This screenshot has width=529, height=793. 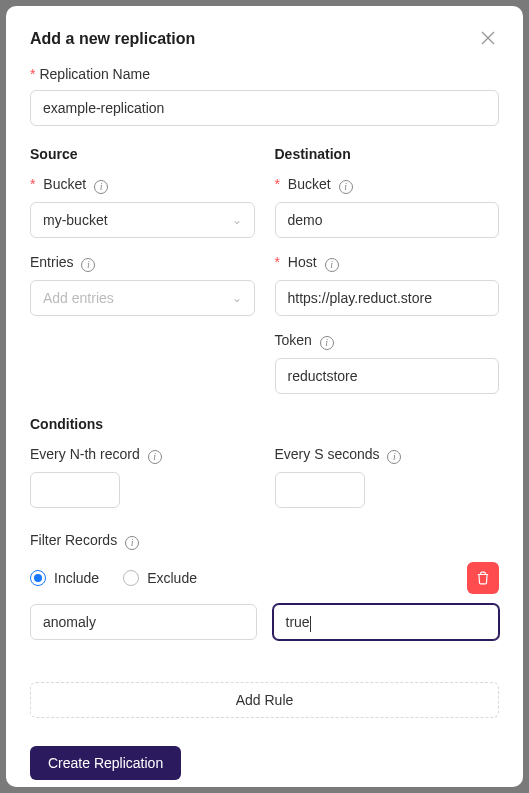 What do you see at coordinates (388, 455) in the screenshot?
I see `sec-label: Every S seconds i` at bounding box center [388, 455].